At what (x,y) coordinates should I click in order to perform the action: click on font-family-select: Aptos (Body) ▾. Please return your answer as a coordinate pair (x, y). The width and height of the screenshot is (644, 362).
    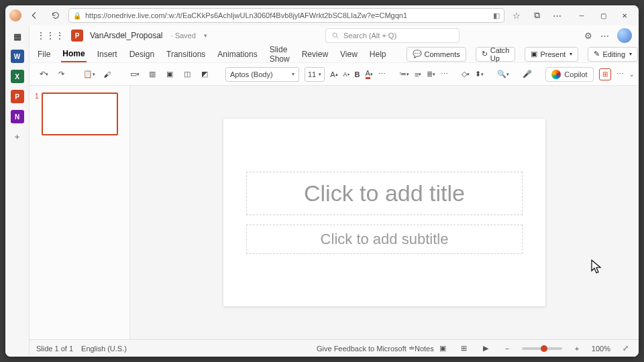
    Looking at the image, I should click on (262, 74).